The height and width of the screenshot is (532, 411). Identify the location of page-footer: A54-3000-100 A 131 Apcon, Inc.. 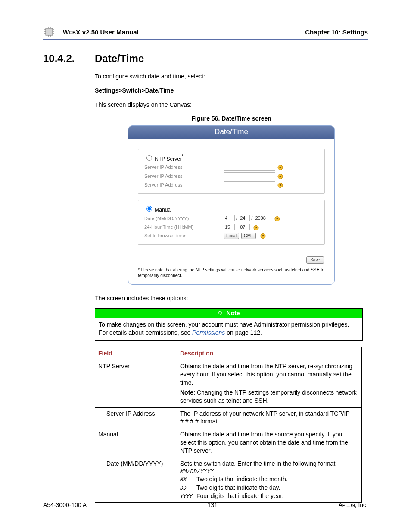
(206, 505).